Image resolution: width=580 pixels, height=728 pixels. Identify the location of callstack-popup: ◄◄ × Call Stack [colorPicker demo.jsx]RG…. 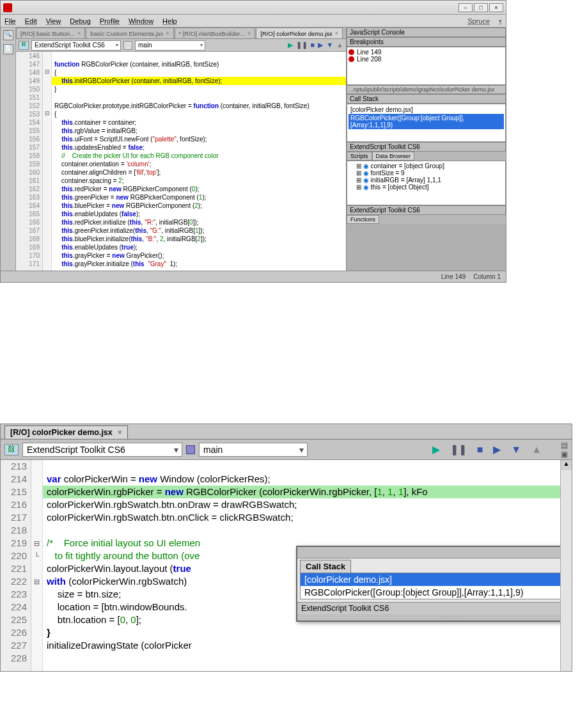
(434, 583).